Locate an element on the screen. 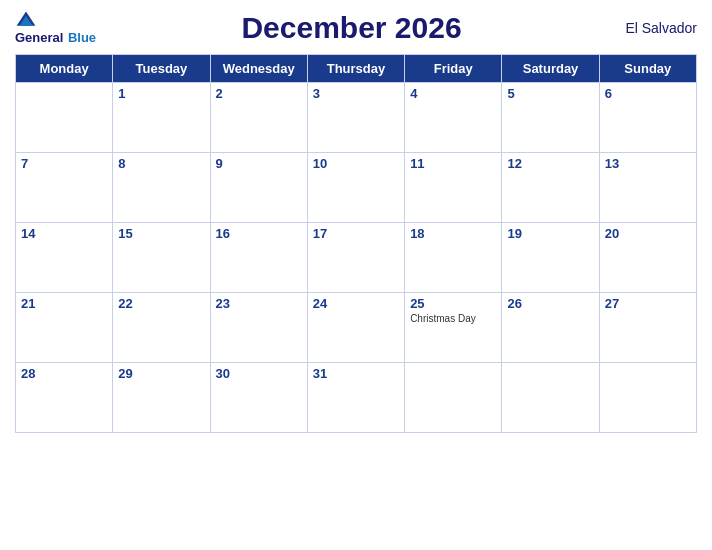  calendar-cell: 8 is located at coordinates (162, 188).